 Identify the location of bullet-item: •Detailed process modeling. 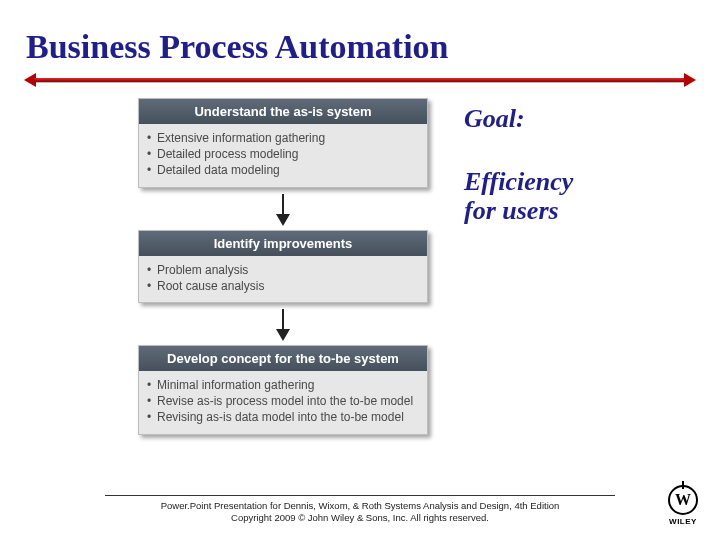
(283, 154).